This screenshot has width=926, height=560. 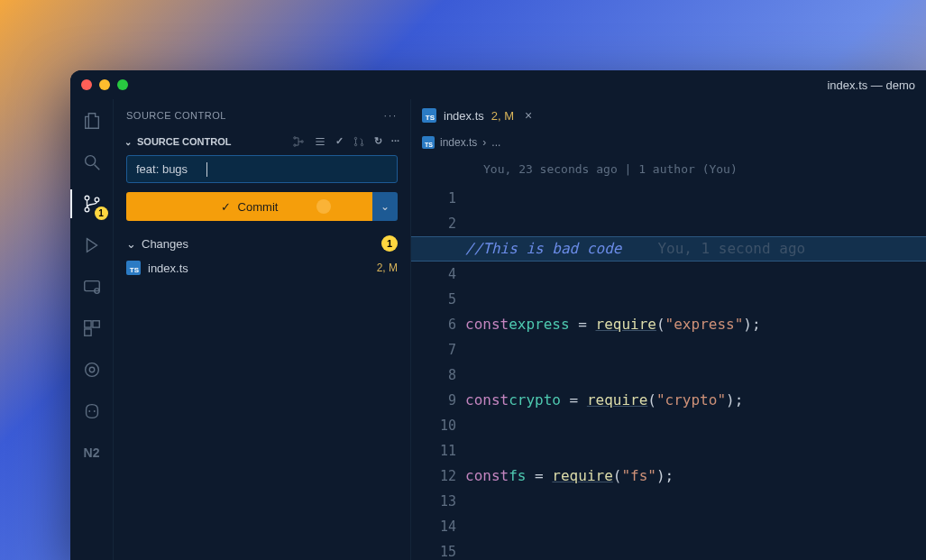 I want to click on commit-message-text: feat: bugs, so click(x=162, y=170).